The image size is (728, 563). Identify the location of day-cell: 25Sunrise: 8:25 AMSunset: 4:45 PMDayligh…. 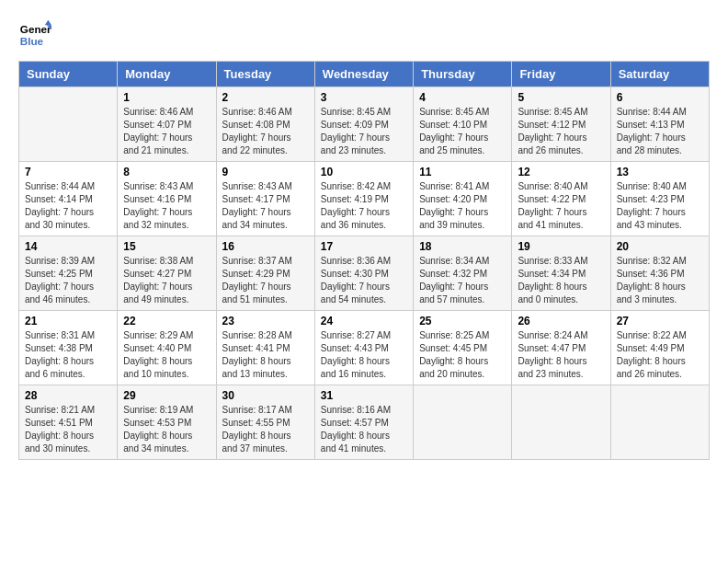
(463, 348).